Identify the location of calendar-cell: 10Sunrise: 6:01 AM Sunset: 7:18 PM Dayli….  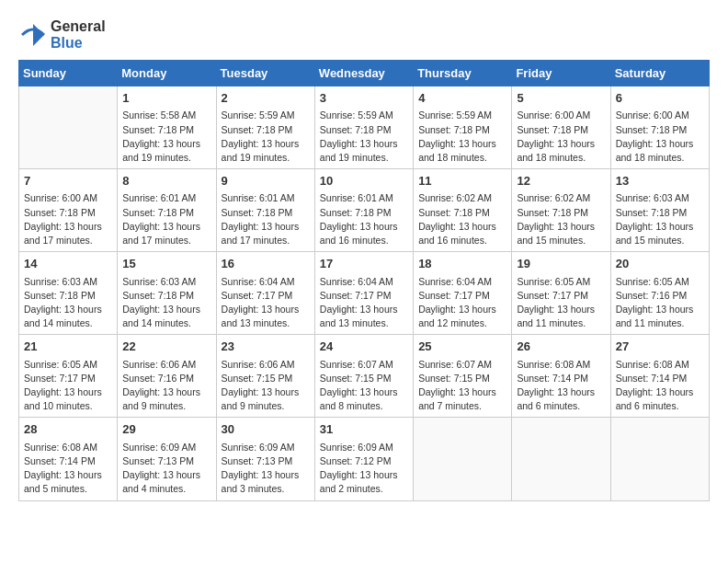
(364, 211).